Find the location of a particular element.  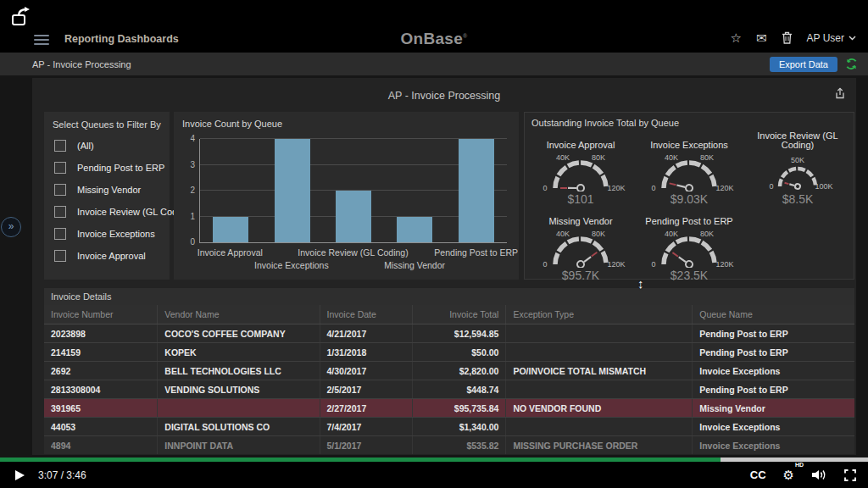

table-cell: 44053 is located at coordinates (101, 427).